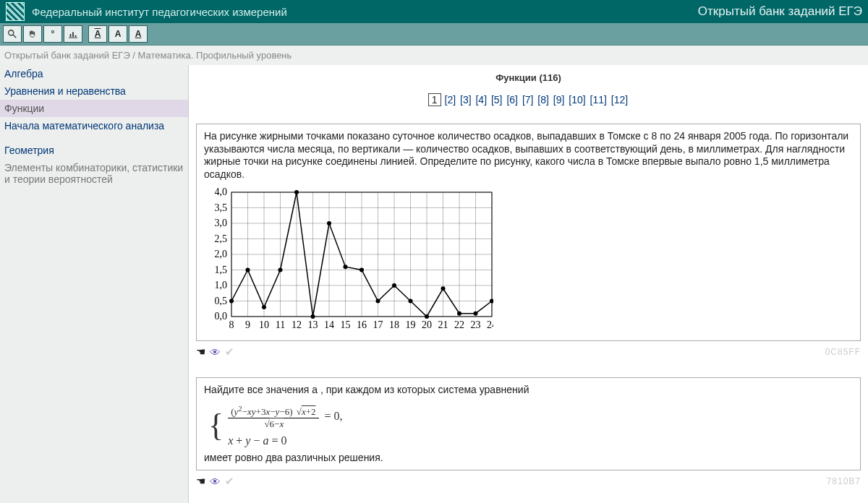  What do you see at coordinates (528, 458) in the screenshot?
I see `task-outro: имеет ровно два различных решения.` at bounding box center [528, 458].